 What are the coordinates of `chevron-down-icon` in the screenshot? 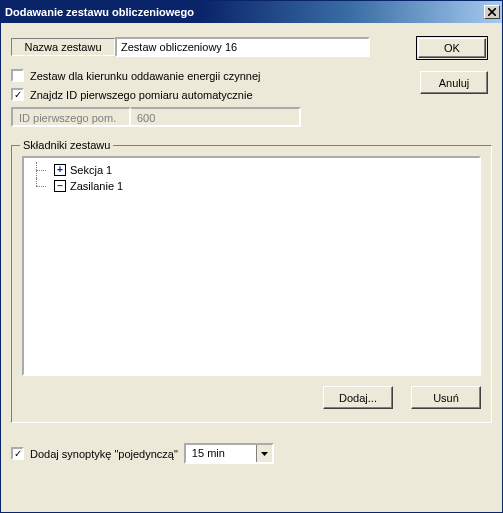 It's located at (264, 454).